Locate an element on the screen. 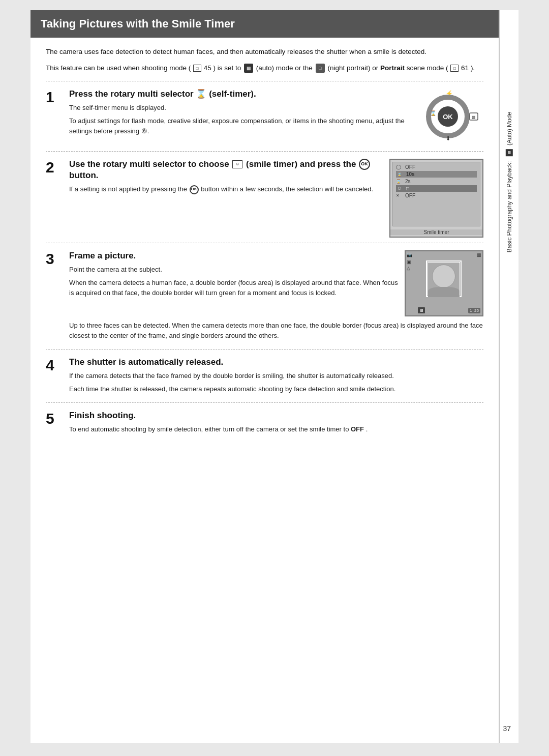 The width and height of the screenshot is (549, 756). intro-paragraph-2: This feature can be used when shooting m… is located at coordinates (264, 68).